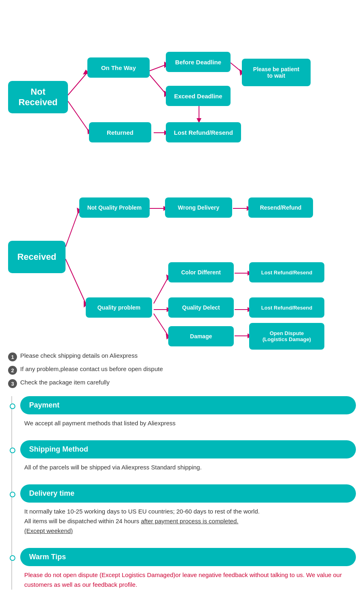  What do you see at coordinates (188, 456) in the screenshot?
I see `shipping-section: Shipping Method All of the parcels will …` at bounding box center [188, 456].